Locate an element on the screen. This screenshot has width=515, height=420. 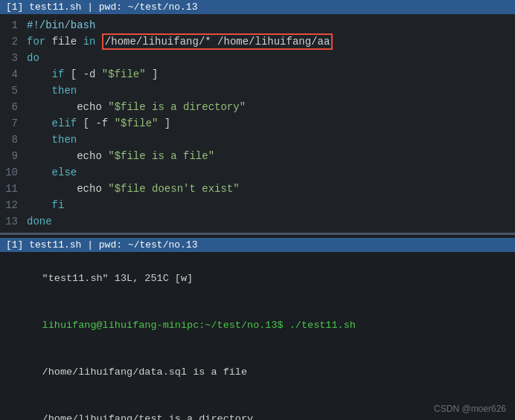
line-num-4: 4 is located at coordinates (15, 74).